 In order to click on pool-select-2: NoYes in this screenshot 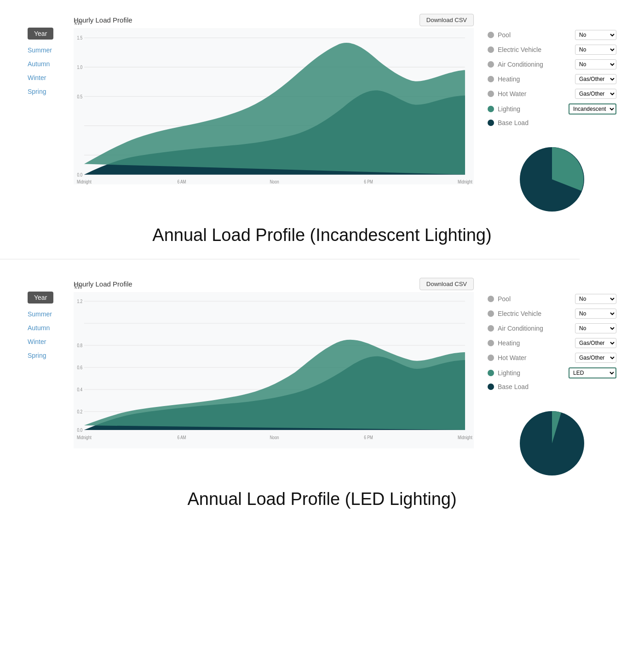, I will do `click(596, 299)`.